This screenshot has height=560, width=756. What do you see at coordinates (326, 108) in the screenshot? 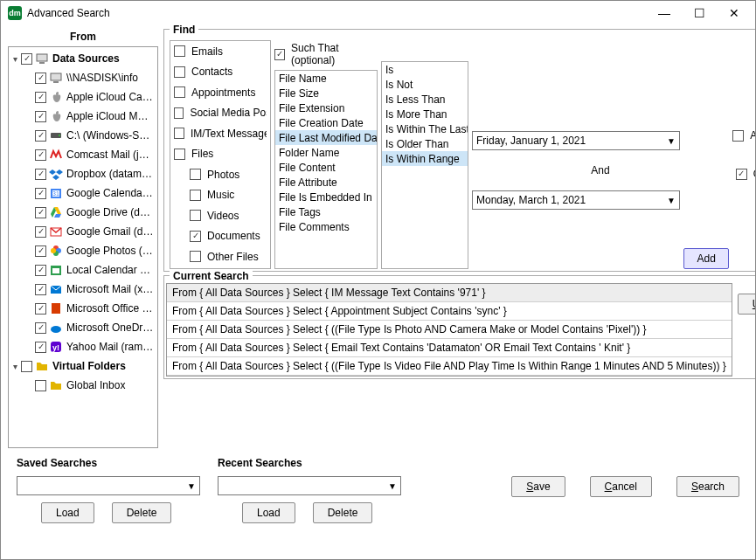
I see `field-row: File Extension` at bounding box center [326, 108].